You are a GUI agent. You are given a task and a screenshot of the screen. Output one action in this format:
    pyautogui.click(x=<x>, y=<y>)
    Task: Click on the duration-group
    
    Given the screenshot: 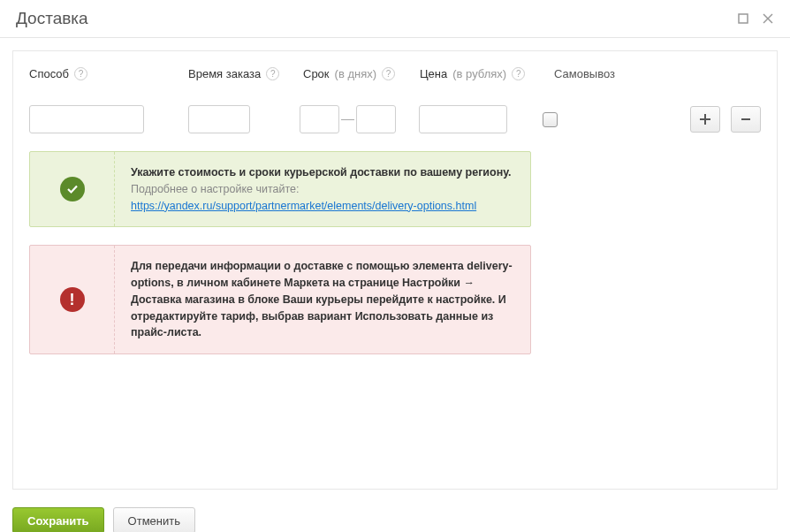 What is the action you would take?
    pyautogui.click(x=348, y=119)
    